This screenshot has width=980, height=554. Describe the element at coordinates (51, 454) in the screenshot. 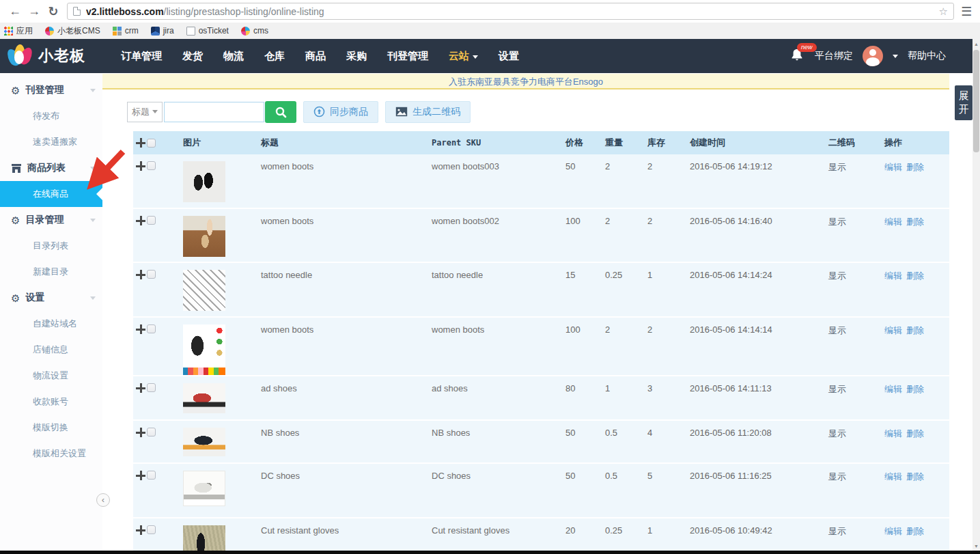

I see `sidebar-item-template-settings: 模版相关设置` at that location.